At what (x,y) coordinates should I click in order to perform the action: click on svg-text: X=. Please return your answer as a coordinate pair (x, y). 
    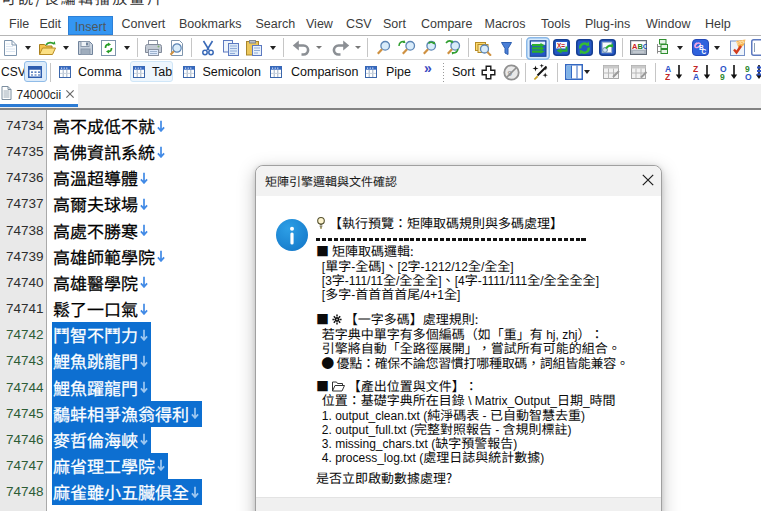
    Looking at the image, I should click on (561, 44).